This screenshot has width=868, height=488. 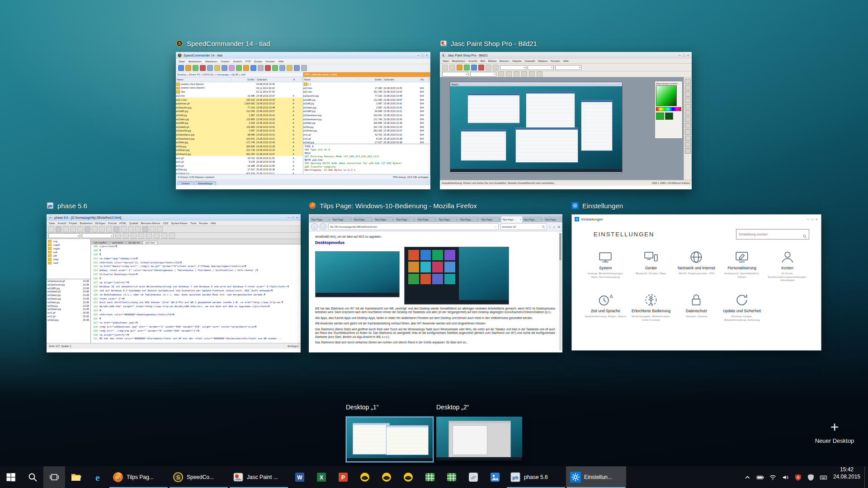 What do you see at coordinates (69, 296) in the screenshot?
I see `file-item: w10dativ.jpg23.08.` at bounding box center [69, 296].